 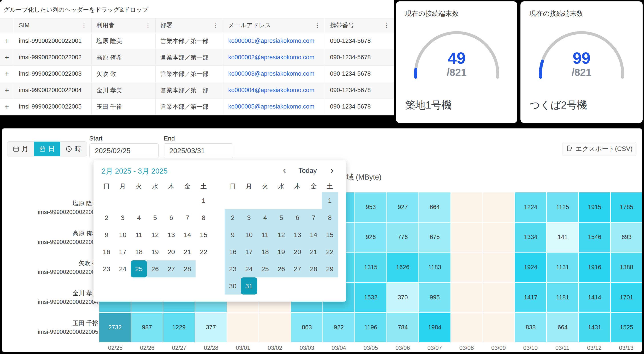 I want to click on end-date-input: 2025/03/31, so click(x=198, y=151).